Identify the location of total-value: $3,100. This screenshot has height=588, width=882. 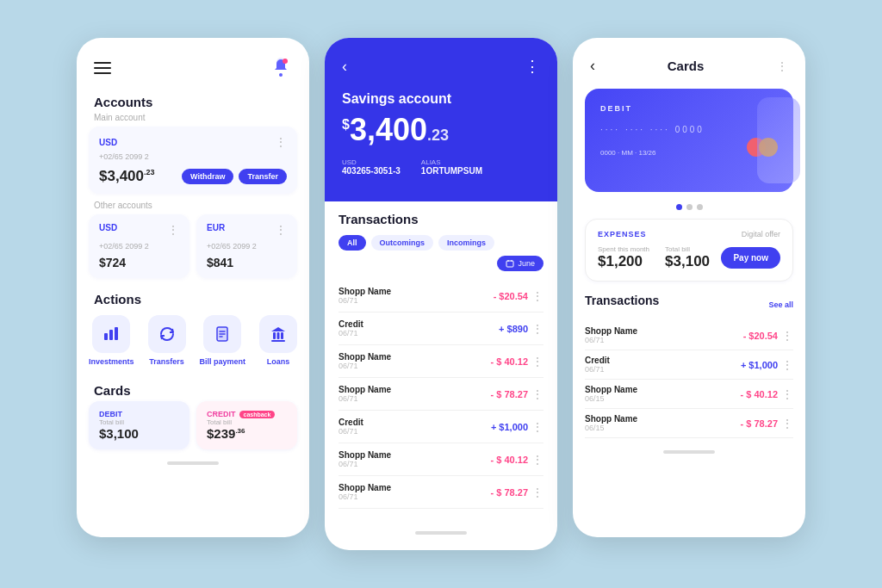
(687, 262).